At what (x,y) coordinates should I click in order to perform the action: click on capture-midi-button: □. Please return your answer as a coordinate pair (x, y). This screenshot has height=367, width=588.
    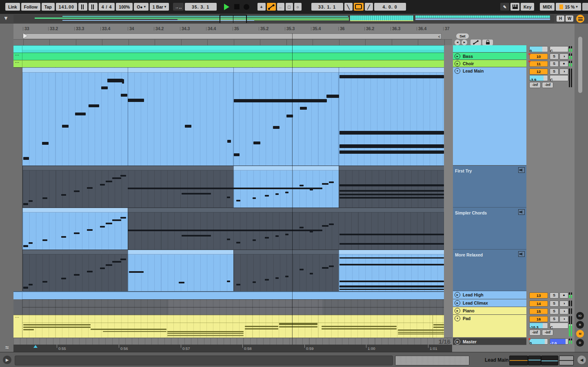
    Looking at the image, I should click on (289, 7).